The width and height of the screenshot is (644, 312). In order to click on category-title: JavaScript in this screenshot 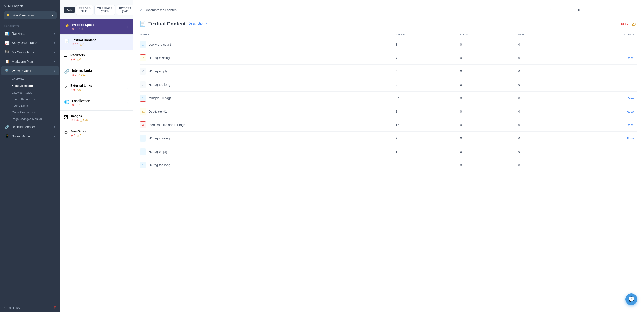, I will do `click(78, 131)`.